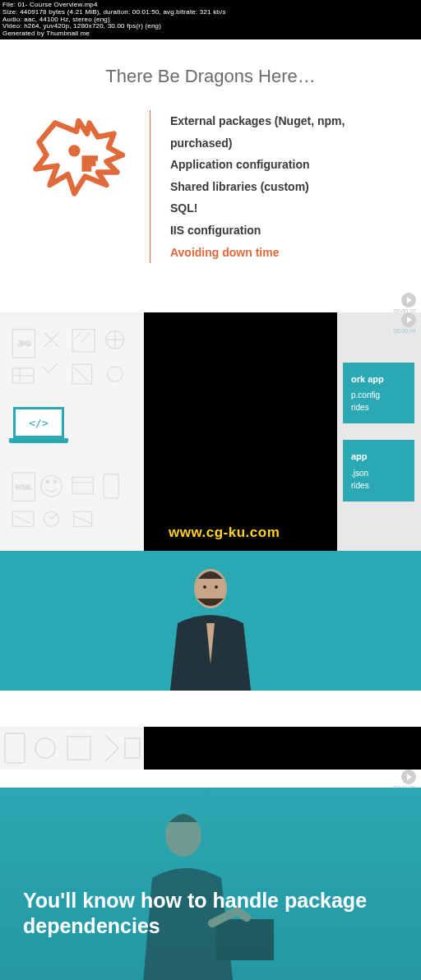 Image resolution: width=421 pixels, height=980 pixels. I want to click on video-metadata: File: 01- Course Overview.mp4 Size: 4409…, so click(210, 20).